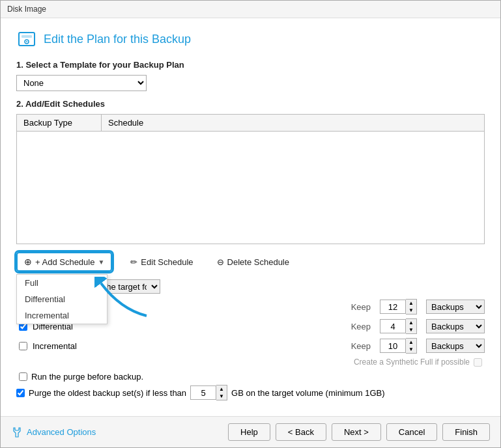 The image size is (501, 448). Describe the element at coordinates (359, 432) in the screenshot. I see `footer-buttons: Help < Back Next > Cancel Finish` at that location.